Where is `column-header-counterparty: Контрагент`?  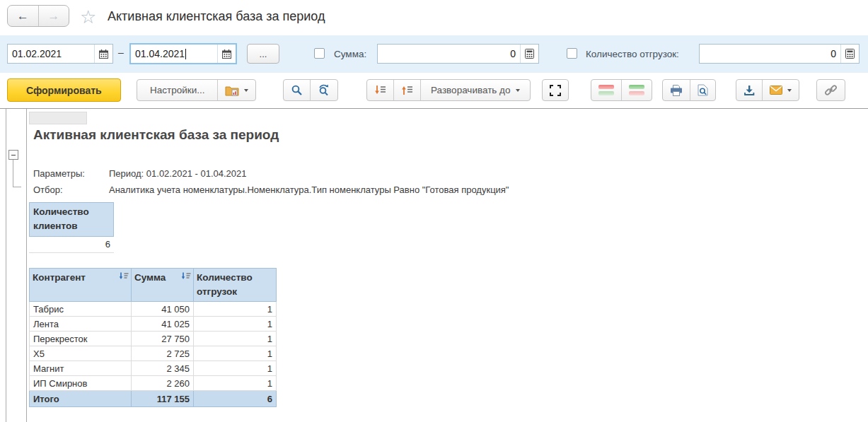 column-header-counterparty: Контрагент is located at coordinates (81, 286).